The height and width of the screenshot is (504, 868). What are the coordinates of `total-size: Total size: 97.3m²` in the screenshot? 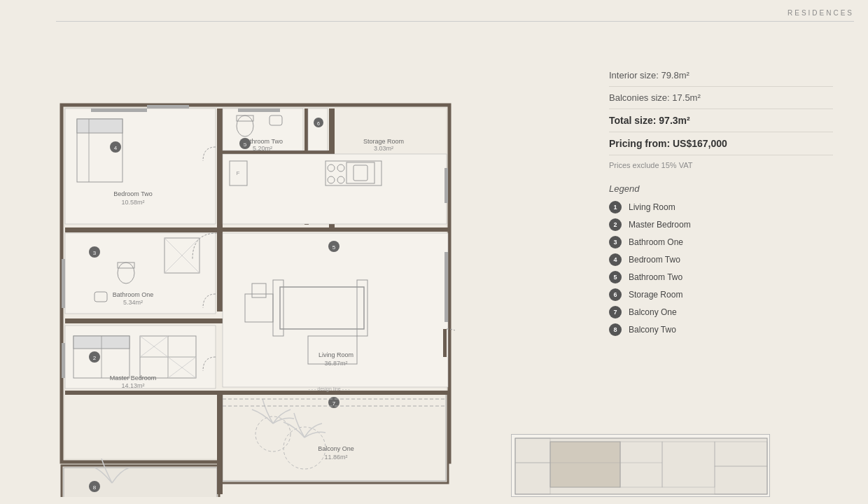 It's located at (721, 123).